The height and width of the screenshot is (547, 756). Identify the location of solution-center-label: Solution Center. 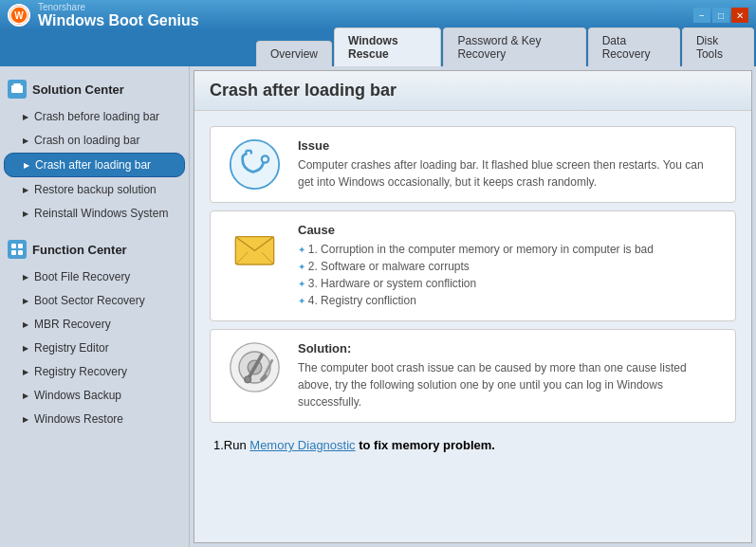
(78, 89).